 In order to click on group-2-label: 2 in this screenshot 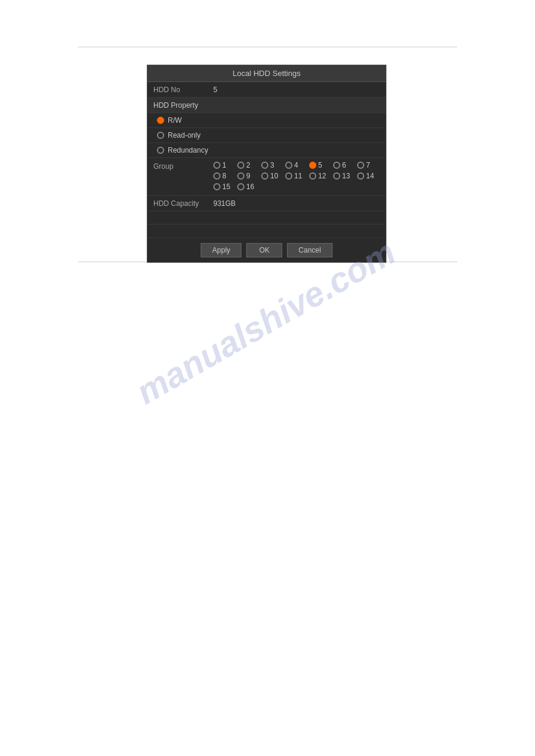, I will do `click(248, 165)`.